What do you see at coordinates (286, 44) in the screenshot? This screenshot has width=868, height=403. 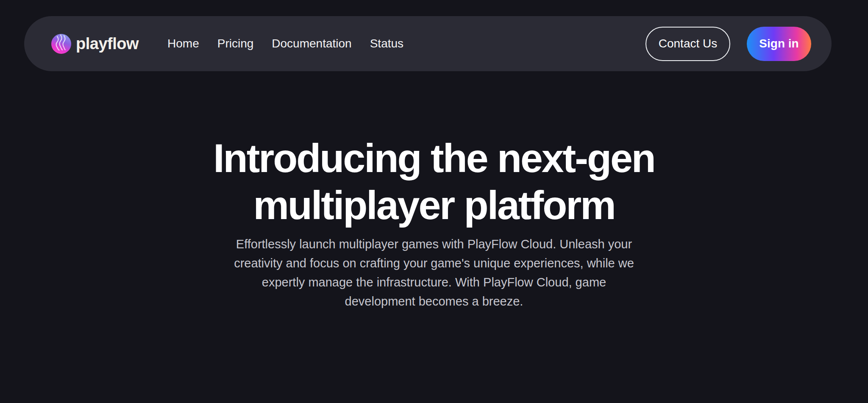 I see `nav-links: Home Pricing Documentation Status` at bounding box center [286, 44].